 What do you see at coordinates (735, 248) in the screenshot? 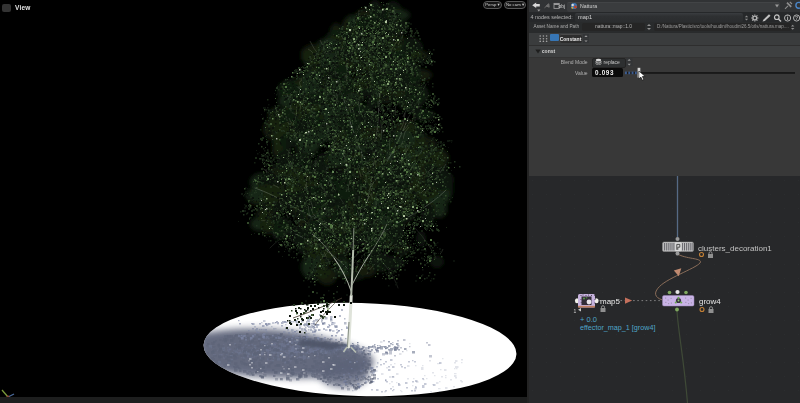
I see `svg-text: clusters_decoration1` at bounding box center [735, 248].